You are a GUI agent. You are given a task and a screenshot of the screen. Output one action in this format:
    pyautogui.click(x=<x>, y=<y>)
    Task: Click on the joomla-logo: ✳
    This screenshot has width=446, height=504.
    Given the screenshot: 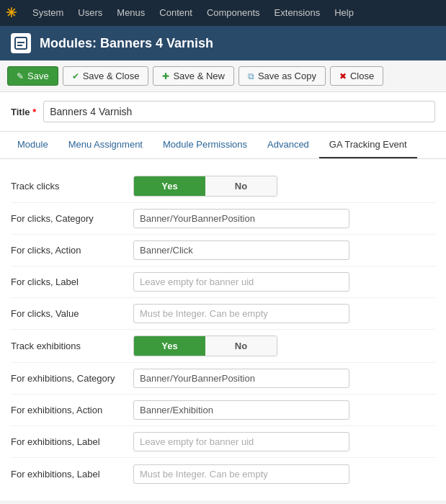 What is the action you would take?
    pyautogui.click(x=12, y=13)
    